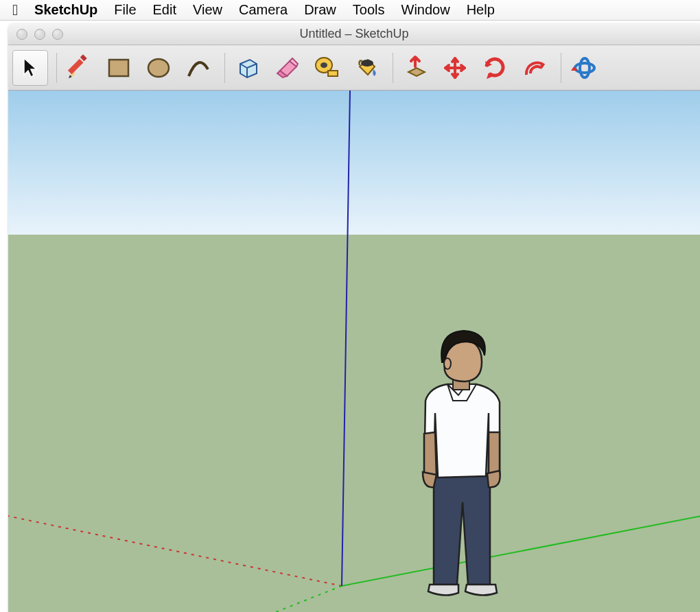 This screenshot has width=700, height=612. I want to click on window-title: Untitled – SketchUp, so click(354, 34).